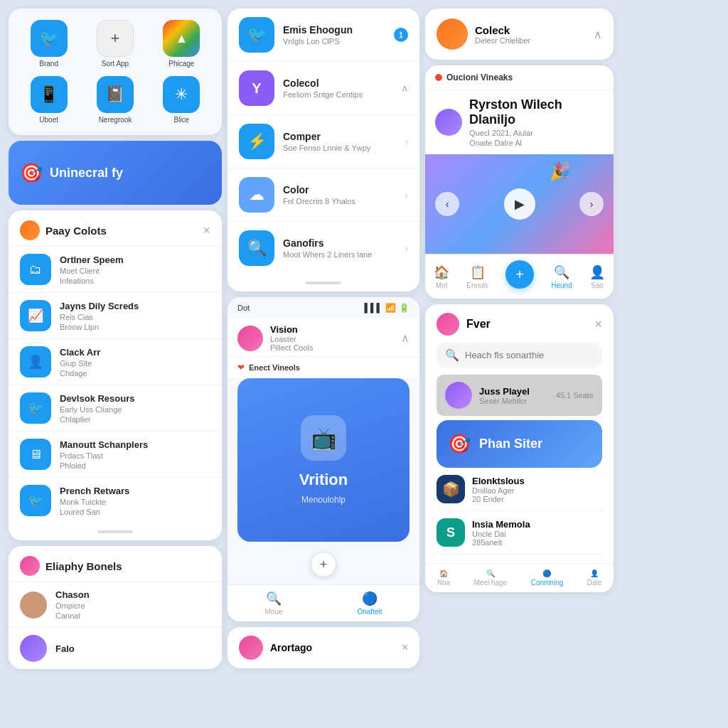  Describe the element at coordinates (181, 95) in the screenshot. I see `pinwheel-icon: ✳` at that location.